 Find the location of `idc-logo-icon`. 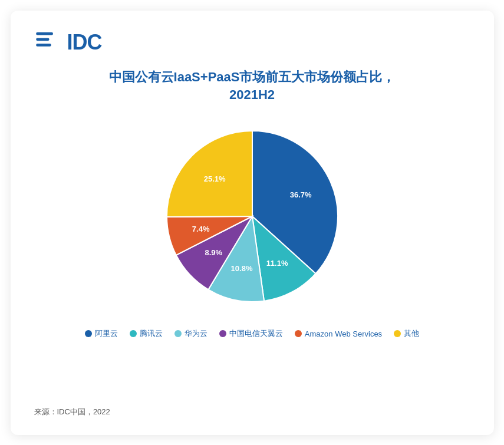

idc-logo-icon is located at coordinates (48, 42).